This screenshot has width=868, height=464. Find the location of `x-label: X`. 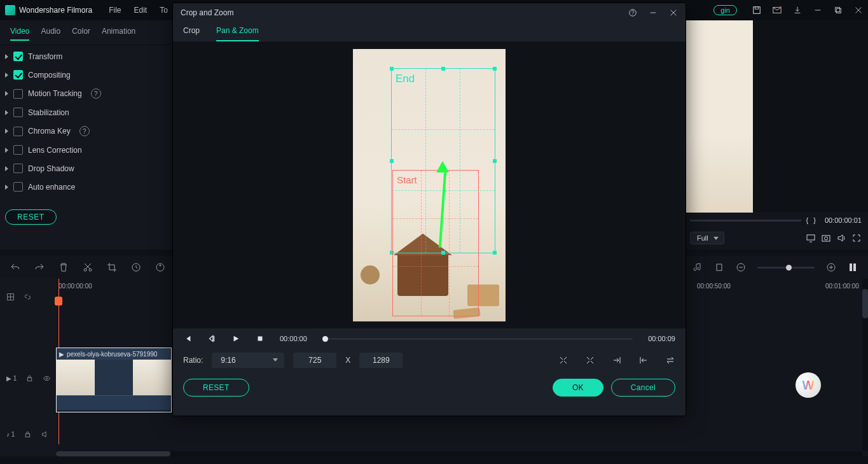

x-label: X is located at coordinates (348, 360).